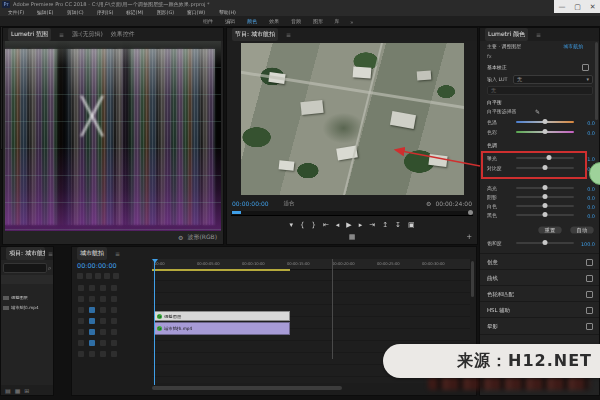 Image resolution: width=600 pixels, height=400 pixels. What do you see at coordinates (428, 204) in the screenshot?
I see `program-settings-wrench-icon: ⚙` at bounding box center [428, 204].